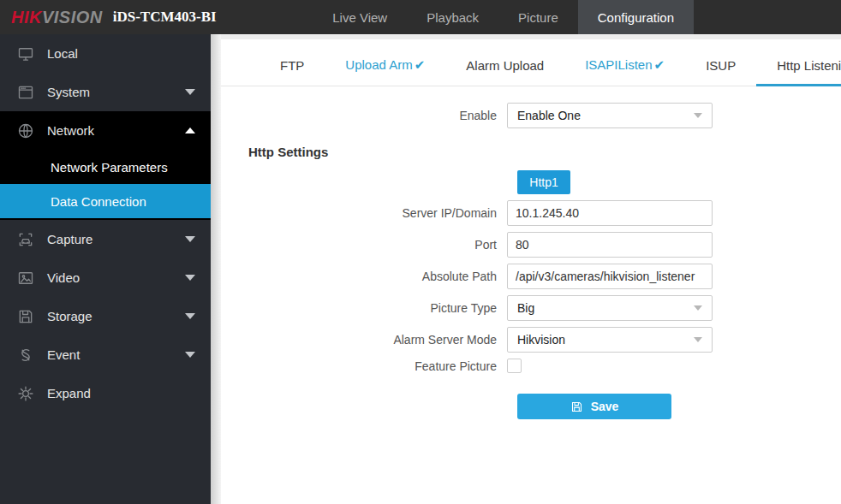  Describe the element at coordinates (544, 182) in the screenshot. I see `http1-button: Http1` at that location.